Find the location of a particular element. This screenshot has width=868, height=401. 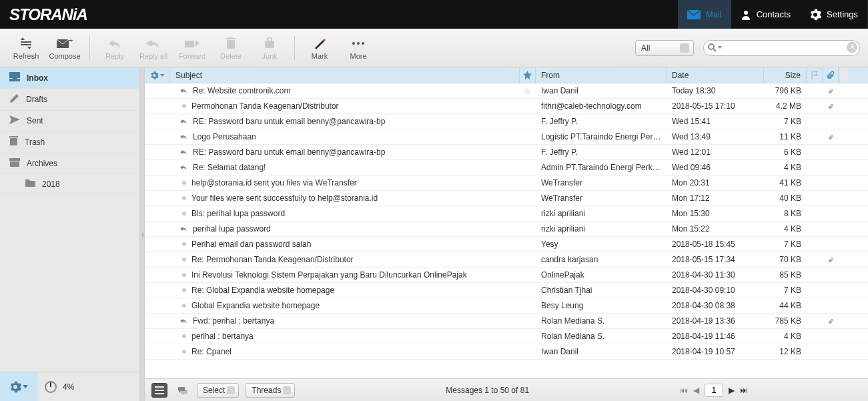

message-row: Your files were sent successfully to hel… is located at coordinates (506, 199).